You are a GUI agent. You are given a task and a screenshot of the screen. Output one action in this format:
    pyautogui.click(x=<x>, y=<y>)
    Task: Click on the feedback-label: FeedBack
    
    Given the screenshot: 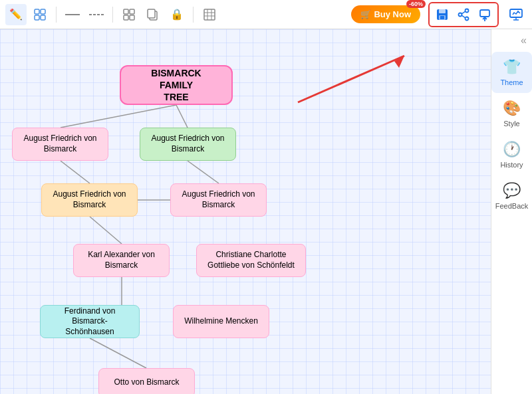 What is the action you would take?
    pyautogui.click(x=512, y=206)
    